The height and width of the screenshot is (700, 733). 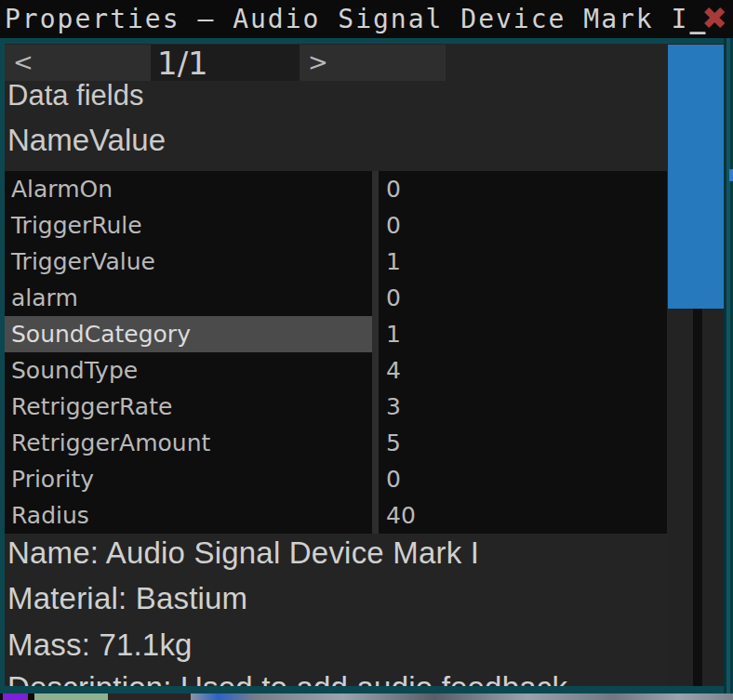 I want to click on field-name: SoundType, so click(x=188, y=370).